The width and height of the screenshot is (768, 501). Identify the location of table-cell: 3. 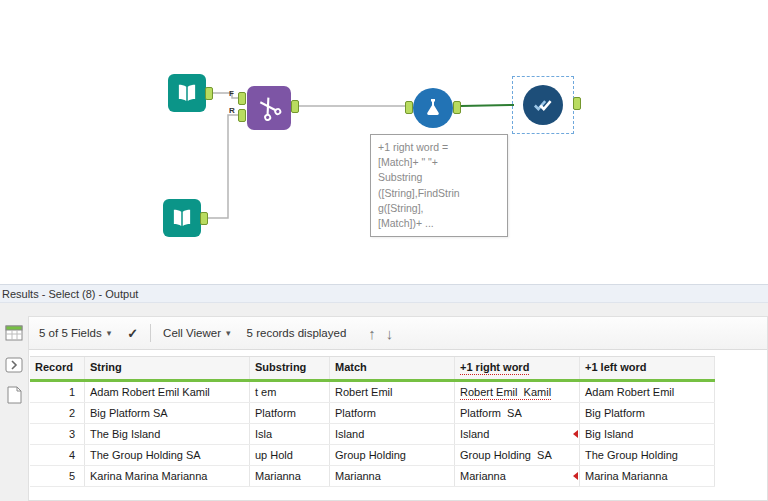
(58, 434).